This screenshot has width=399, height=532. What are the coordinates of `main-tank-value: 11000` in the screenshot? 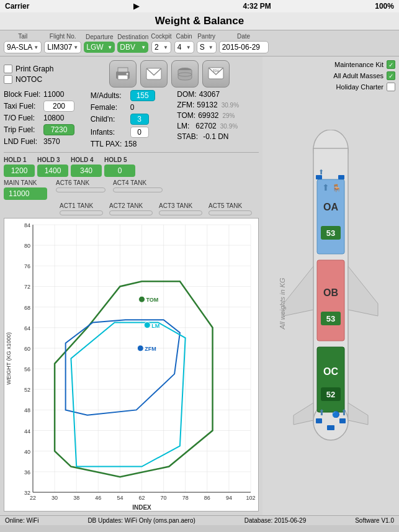 It's located at (25, 194).